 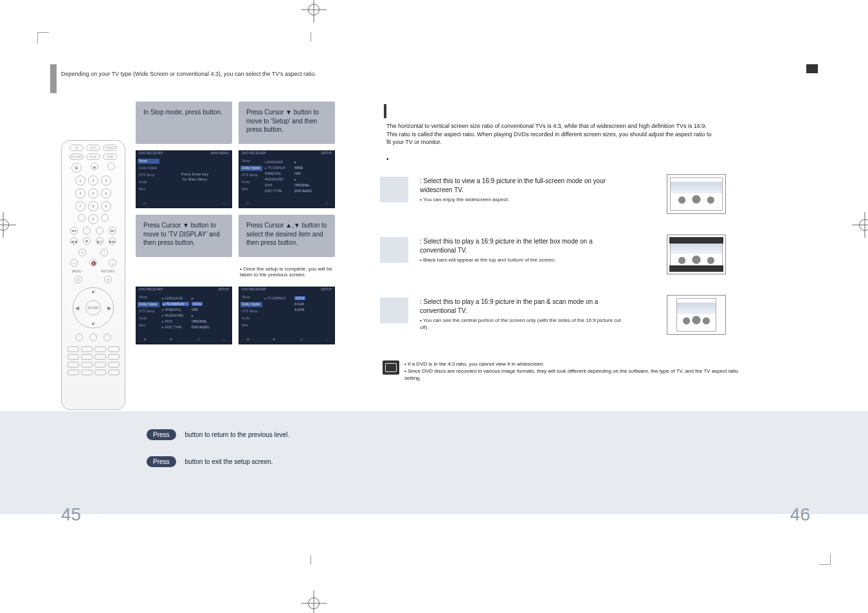 What do you see at coordinates (93, 324) in the screenshot?
I see `dpad-down-icon: ▼` at bounding box center [93, 324].